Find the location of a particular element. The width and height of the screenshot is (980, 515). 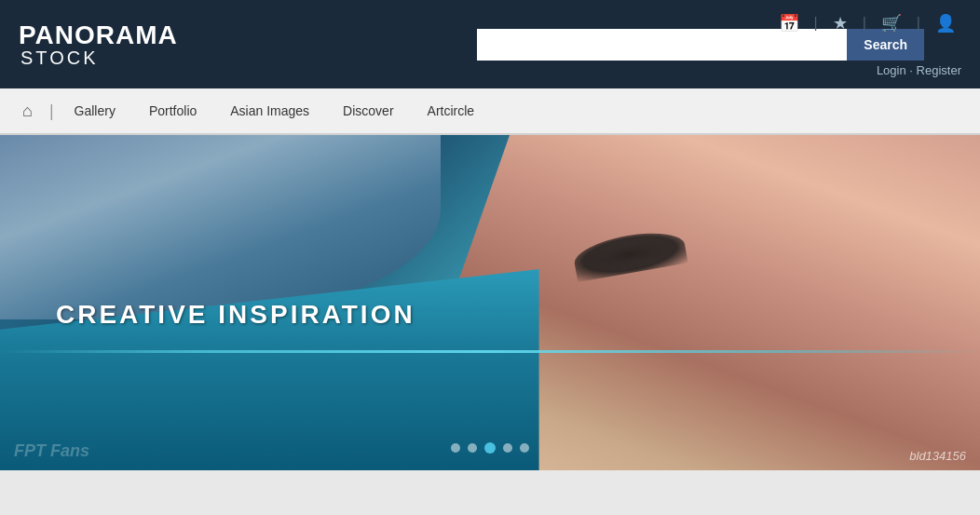

home-nav-icon: ⌂ is located at coordinates (28, 112).